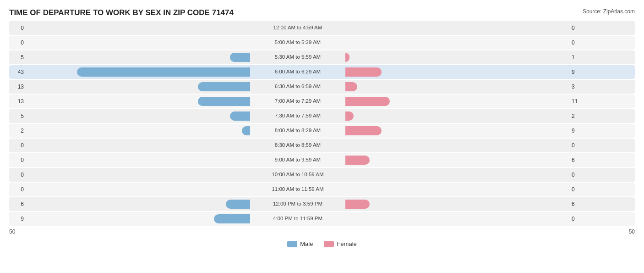  I want to click on chart-title: TIME OF DEPARTURE TO WORK BY SEX IN ZIP …, so click(322, 13).